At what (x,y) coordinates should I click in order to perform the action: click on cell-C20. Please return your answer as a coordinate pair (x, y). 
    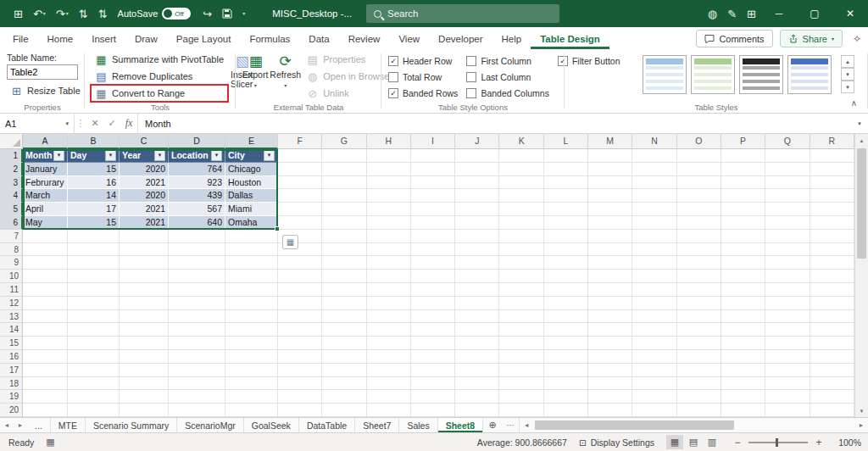
    Looking at the image, I should click on (144, 410).